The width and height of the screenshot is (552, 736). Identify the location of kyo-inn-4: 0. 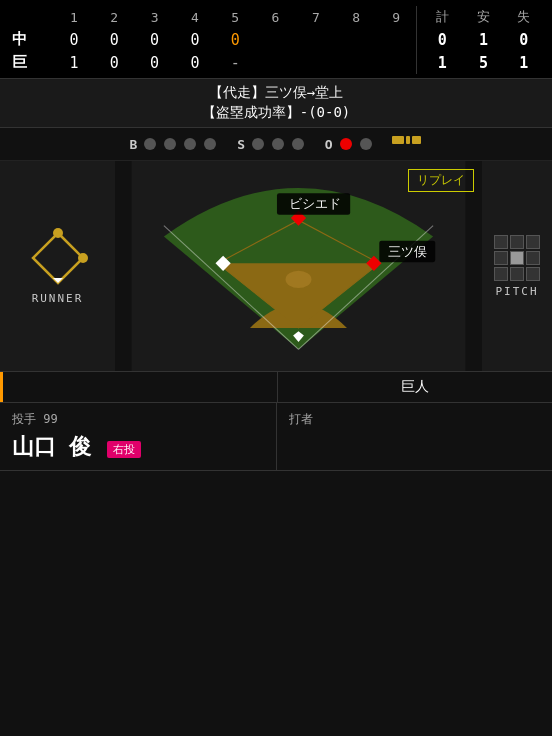
(195, 62).